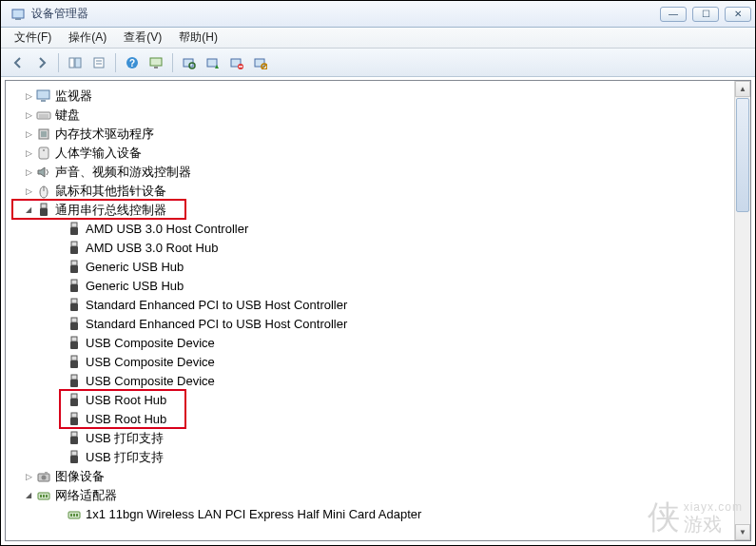 The width and height of the screenshot is (756, 546). What do you see at coordinates (213, 63) in the screenshot?
I see `update-driver-button` at bounding box center [213, 63].